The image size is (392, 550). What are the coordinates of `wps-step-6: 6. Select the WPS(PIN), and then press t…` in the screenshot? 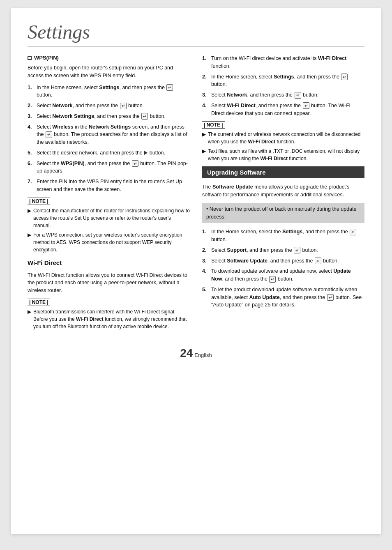 It's located at (108, 168).